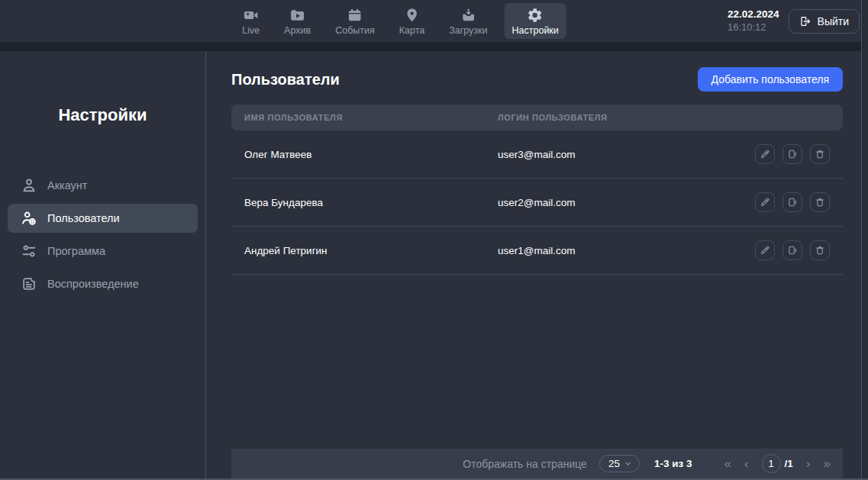 Image resolution: width=868 pixels, height=480 pixels. What do you see at coordinates (29, 251) in the screenshot?
I see `sliders-icon` at bounding box center [29, 251].